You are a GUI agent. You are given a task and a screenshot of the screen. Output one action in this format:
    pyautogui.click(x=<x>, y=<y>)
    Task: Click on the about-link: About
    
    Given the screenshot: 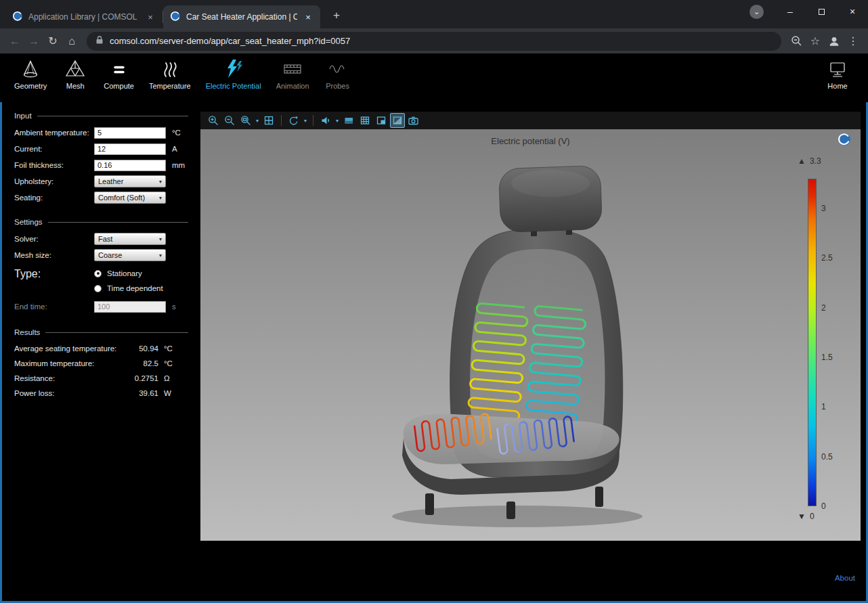 What is the action you would take?
    pyautogui.click(x=845, y=578)
    